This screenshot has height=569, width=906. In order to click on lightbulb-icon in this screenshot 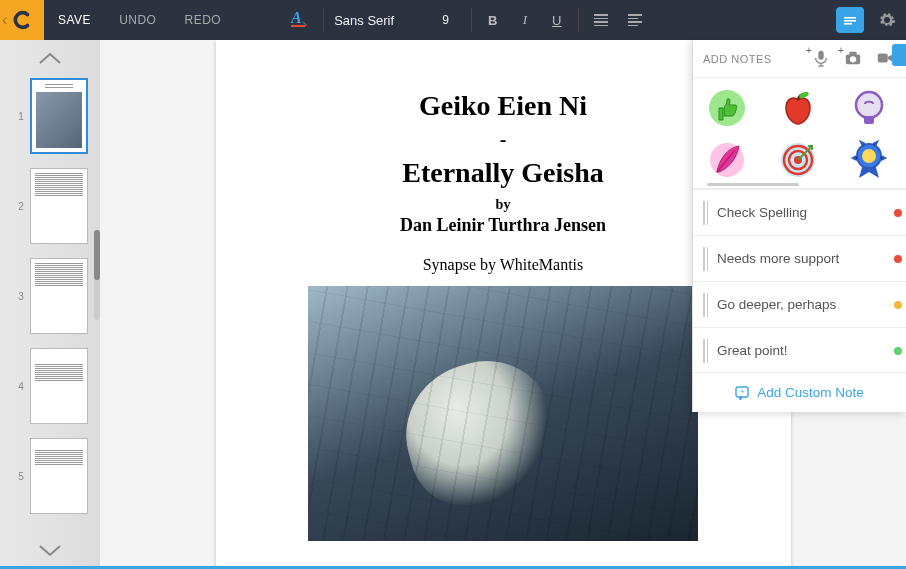, I will do `click(869, 108)`.